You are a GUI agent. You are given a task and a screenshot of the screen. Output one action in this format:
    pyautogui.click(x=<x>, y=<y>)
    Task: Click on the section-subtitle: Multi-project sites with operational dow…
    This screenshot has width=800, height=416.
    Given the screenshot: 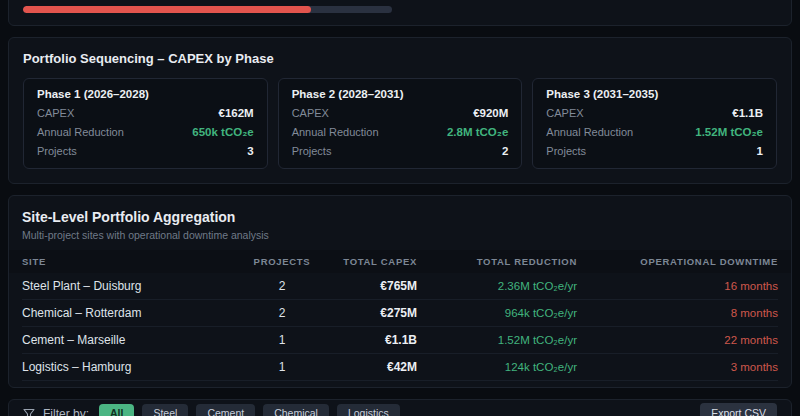 What is the action you would take?
    pyautogui.click(x=400, y=235)
    